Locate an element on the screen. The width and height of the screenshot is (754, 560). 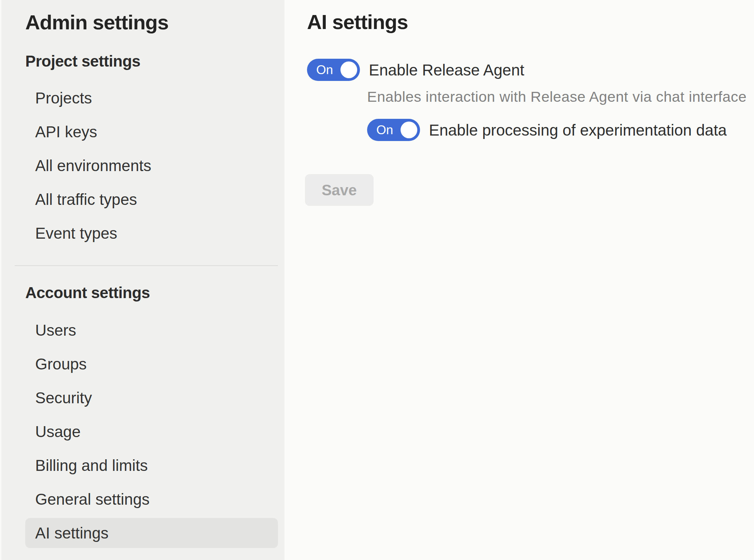
sidebar-item-users: Users is located at coordinates (152, 330).